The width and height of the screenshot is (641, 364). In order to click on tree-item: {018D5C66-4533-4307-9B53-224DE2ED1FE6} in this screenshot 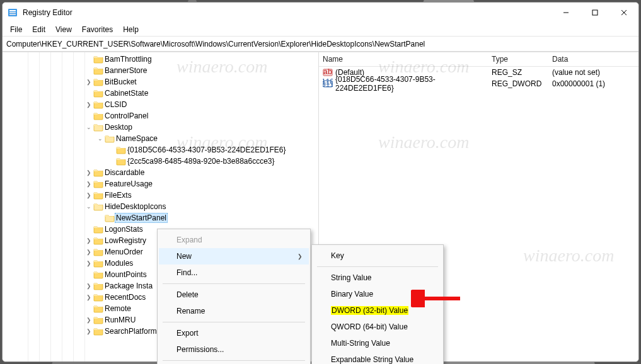, I will do `click(160, 150)`.